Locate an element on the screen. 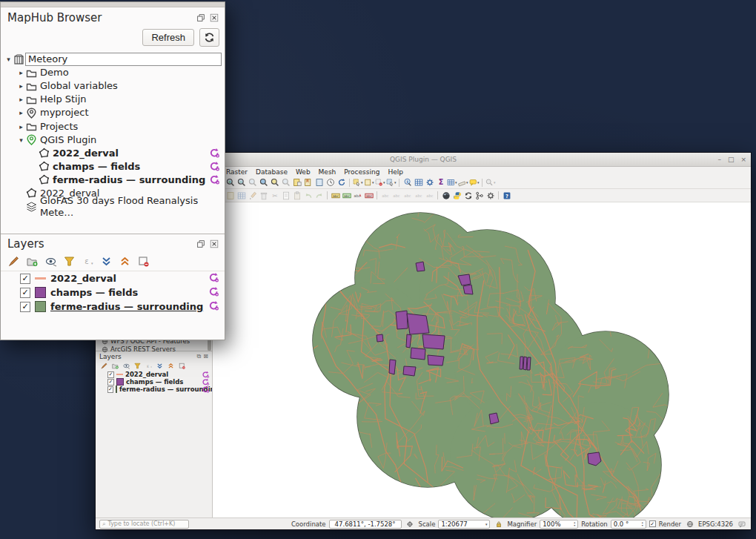  menu-mesh: Mesh is located at coordinates (328, 172).